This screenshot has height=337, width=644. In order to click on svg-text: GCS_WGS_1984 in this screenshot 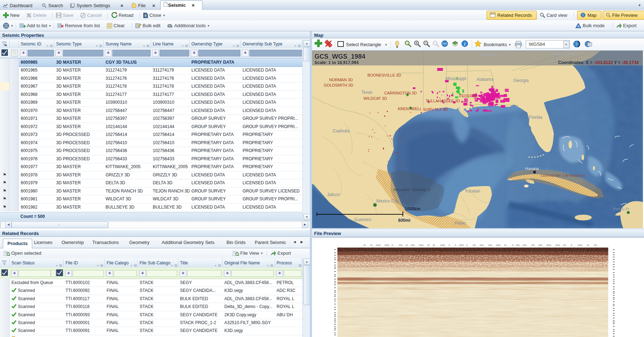, I will do `click(340, 57)`.